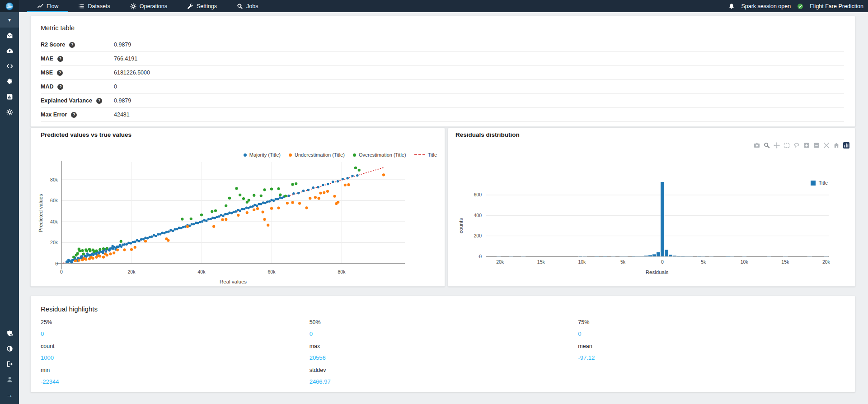 The width and height of the screenshot is (868, 404). I want to click on datasets-icon, so click(81, 6).